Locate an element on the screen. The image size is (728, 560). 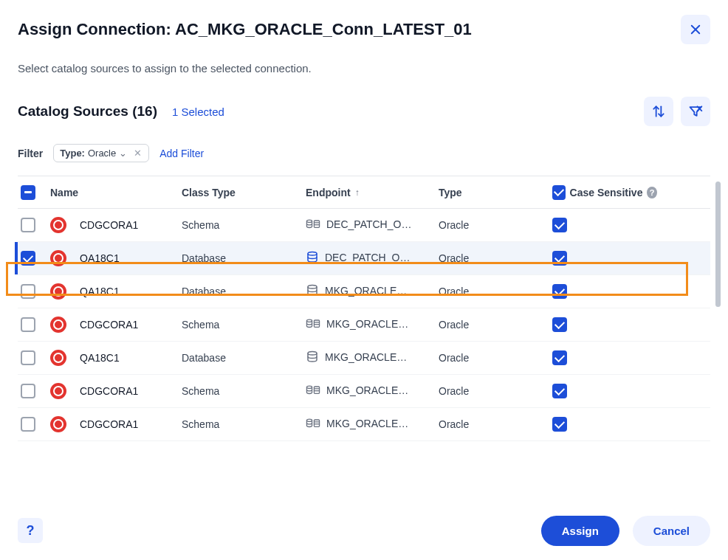
dialog-subtitle: Select catalog sources to assign to the … is located at coordinates (364, 68).